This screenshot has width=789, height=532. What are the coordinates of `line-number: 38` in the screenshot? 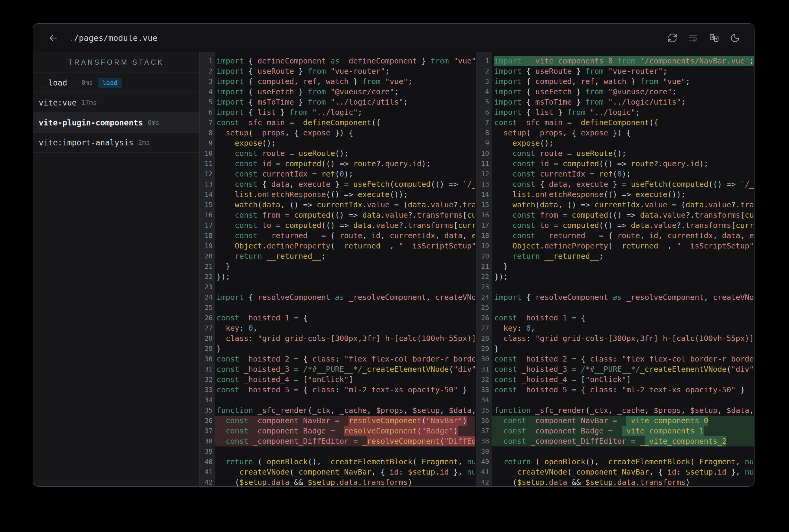 It's located at (484, 441).